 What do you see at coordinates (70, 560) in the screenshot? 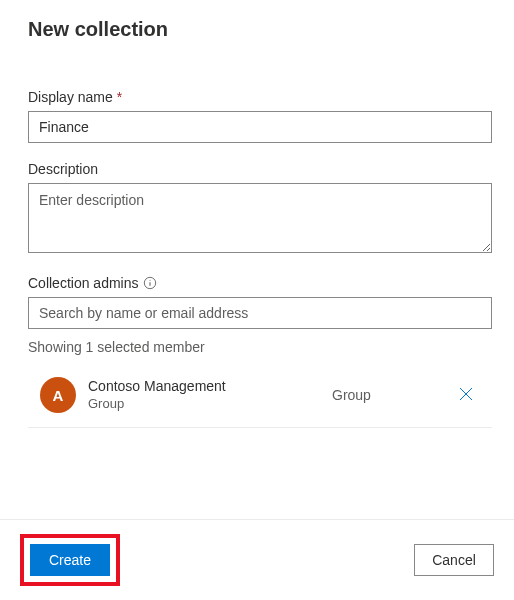
I see `create-button: Create` at bounding box center [70, 560].